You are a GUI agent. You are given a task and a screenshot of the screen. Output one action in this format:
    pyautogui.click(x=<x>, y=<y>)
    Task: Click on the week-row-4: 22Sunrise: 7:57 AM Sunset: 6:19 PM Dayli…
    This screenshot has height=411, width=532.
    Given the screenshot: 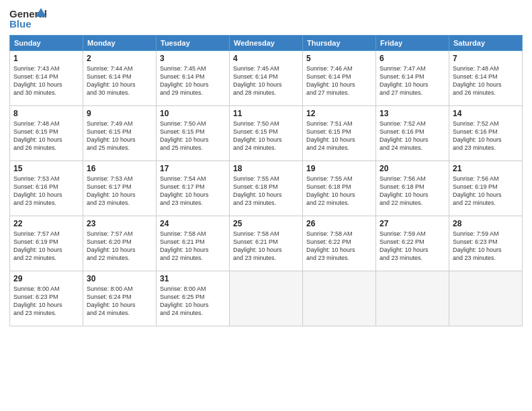 What is the action you would take?
    pyautogui.click(x=266, y=244)
    